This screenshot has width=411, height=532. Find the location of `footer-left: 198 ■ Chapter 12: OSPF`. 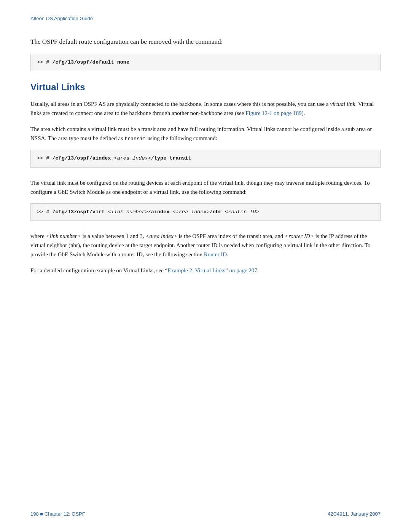

footer-left: 198 ■ Chapter 12: OSPF is located at coordinates (58, 514).